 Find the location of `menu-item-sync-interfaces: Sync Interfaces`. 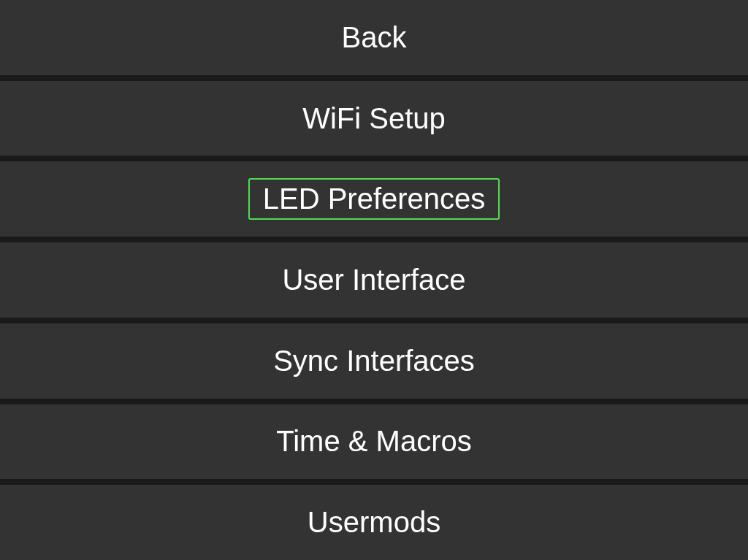

menu-item-sync-interfaces: Sync Interfaces is located at coordinates (374, 361).